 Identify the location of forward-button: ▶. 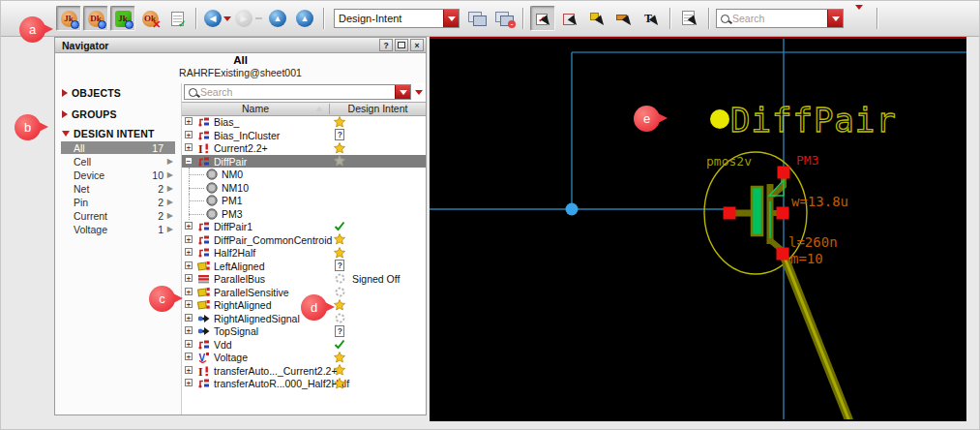
(249, 18).